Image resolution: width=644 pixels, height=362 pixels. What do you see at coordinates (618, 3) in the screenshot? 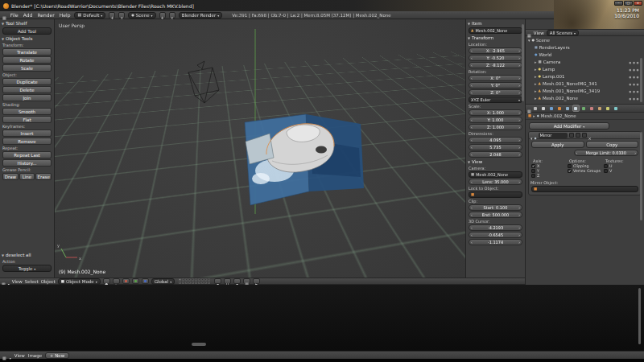
I see `minimize-button: –` at bounding box center [618, 3].